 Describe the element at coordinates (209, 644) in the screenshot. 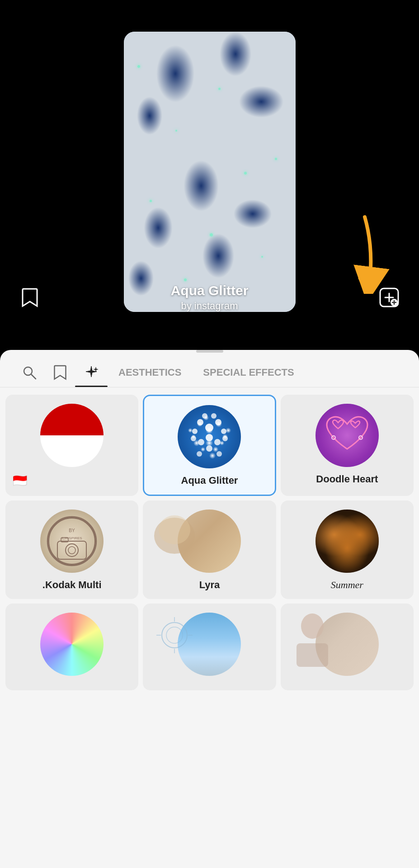

I see `effect-thumb-sky` at that location.